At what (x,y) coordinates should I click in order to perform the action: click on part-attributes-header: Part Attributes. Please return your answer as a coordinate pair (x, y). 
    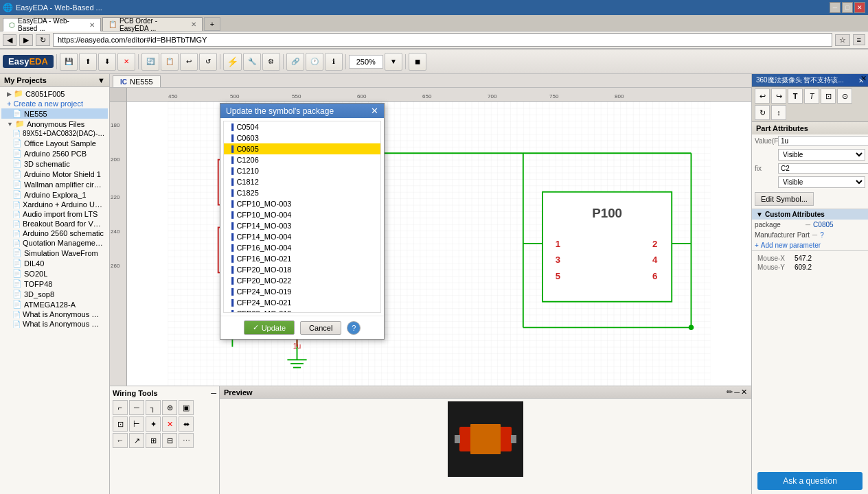
    Looking at the image, I should click on (810, 128).